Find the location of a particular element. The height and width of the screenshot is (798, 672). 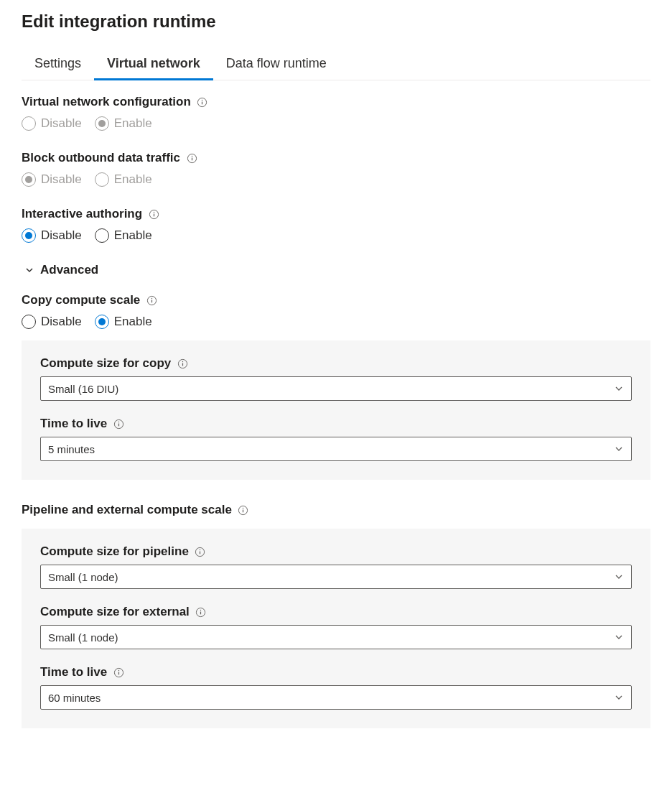

interactive-authoring-group: Interactive authoring Disable Enable is located at coordinates (336, 225).